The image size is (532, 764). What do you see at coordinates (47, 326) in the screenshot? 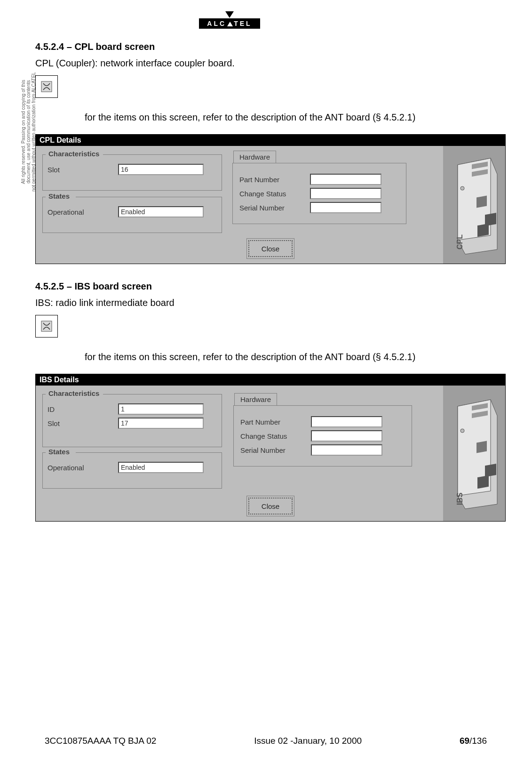
I see `ibs-thumbnail-icon` at bounding box center [47, 326].